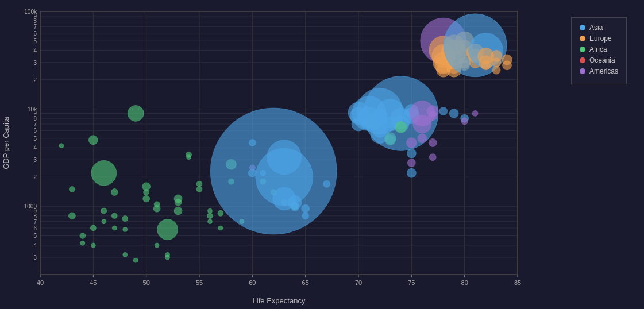 The image size is (644, 309). Describe the element at coordinates (6, 142) in the screenshot. I see `svg-text: GDP per Capita` at that location.